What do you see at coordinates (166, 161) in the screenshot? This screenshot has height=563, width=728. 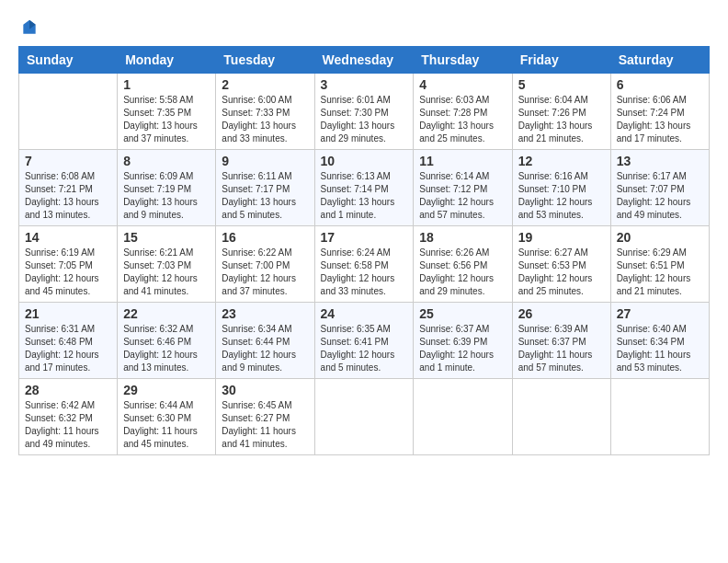 I see `day-number: 8` at bounding box center [166, 161].